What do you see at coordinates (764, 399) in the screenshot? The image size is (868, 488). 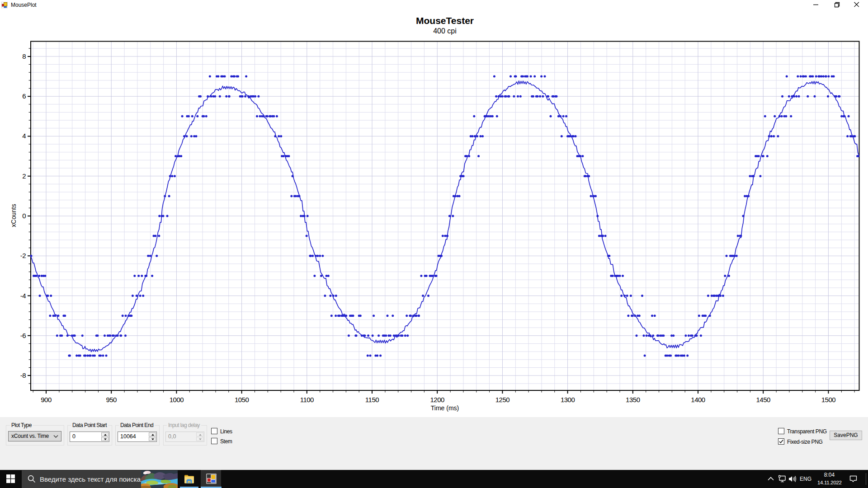 I see `svg-text: 1450` at bounding box center [764, 399].